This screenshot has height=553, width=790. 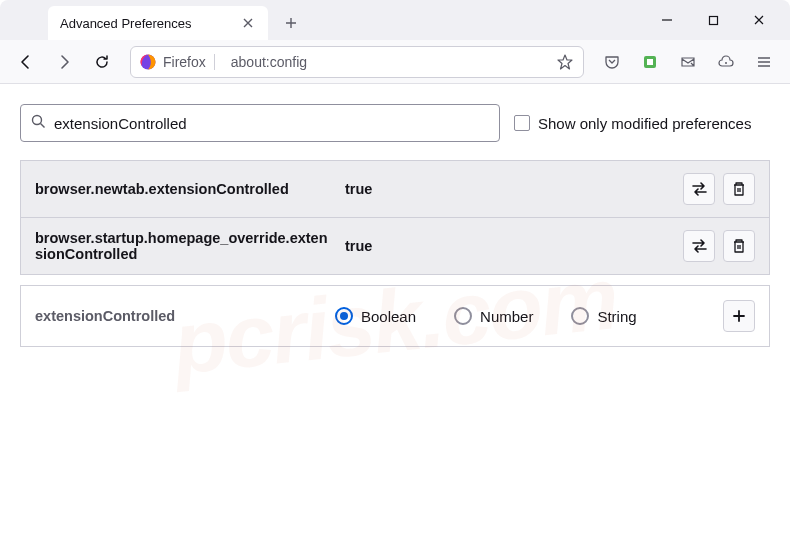 I want to click on checkbox-icon, so click(x=522, y=123).